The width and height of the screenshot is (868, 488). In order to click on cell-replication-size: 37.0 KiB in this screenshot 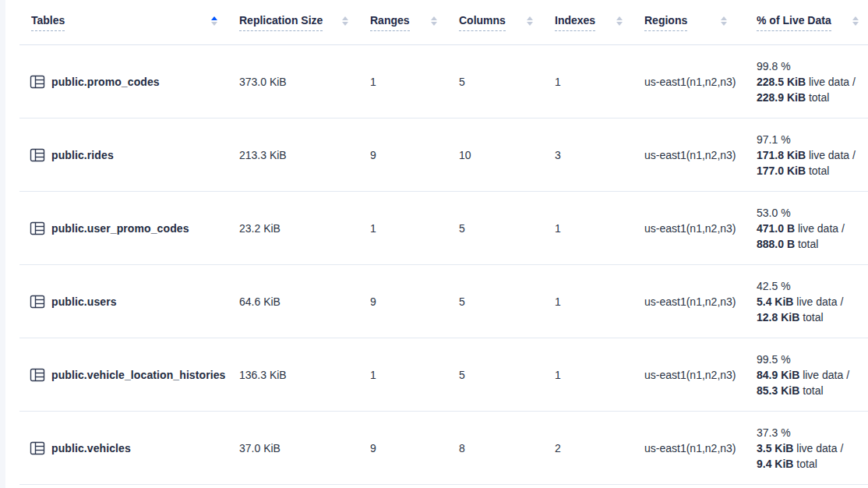, I will do `click(305, 447)`.